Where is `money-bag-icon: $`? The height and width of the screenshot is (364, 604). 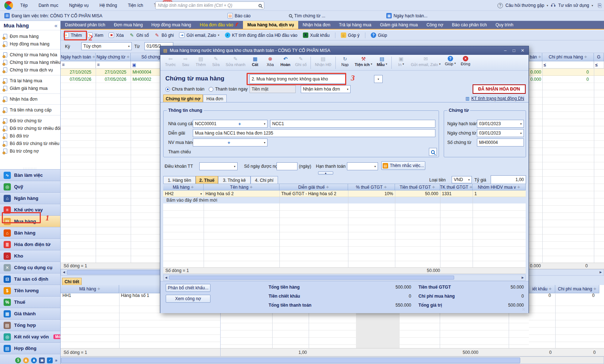
money-bag-icon: $ is located at coordinates (18, 360).